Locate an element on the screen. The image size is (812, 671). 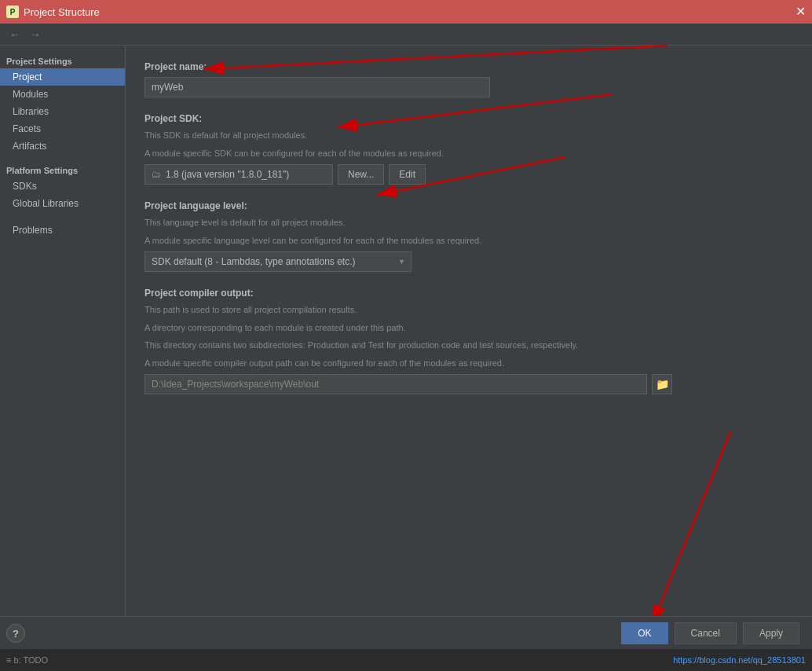
title-bar: P Project Structure ✕ is located at coordinates (406, 12).